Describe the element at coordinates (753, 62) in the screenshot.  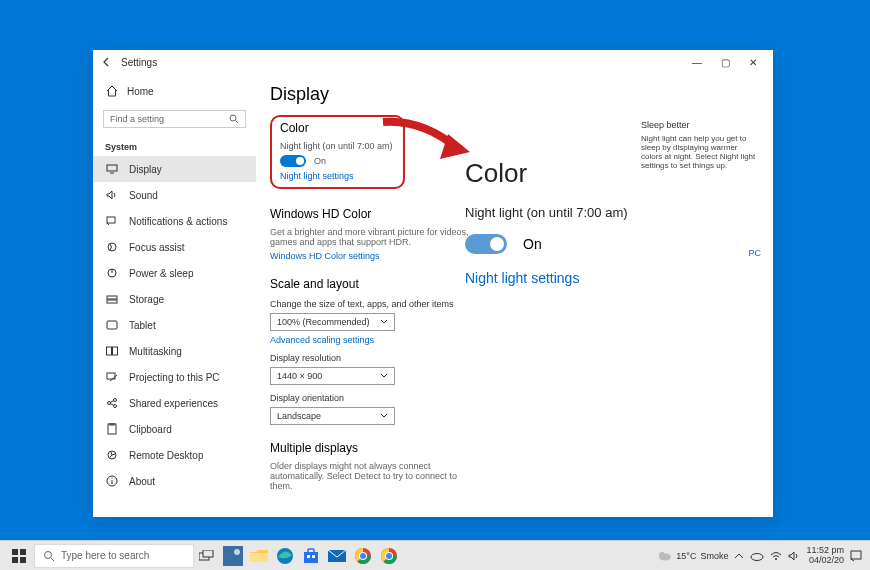
I see `close-button: ✕` at that location.